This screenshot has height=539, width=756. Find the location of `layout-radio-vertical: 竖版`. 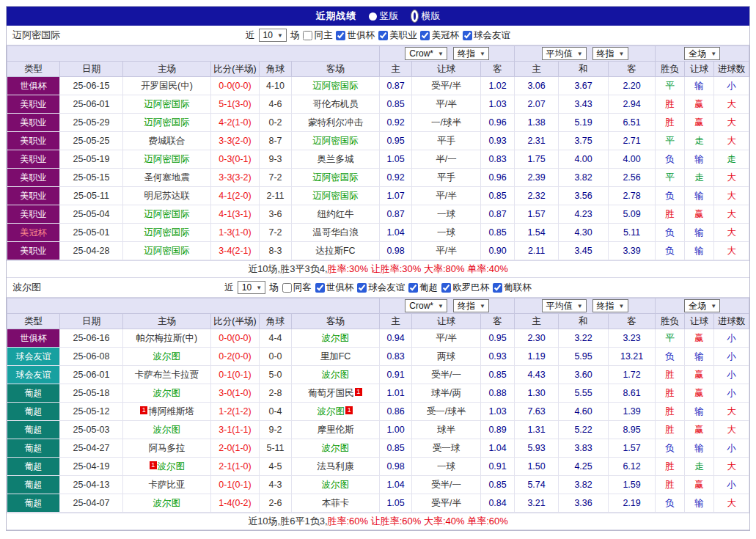

layout-radio-vertical: 竖版 is located at coordinates (384, 16).